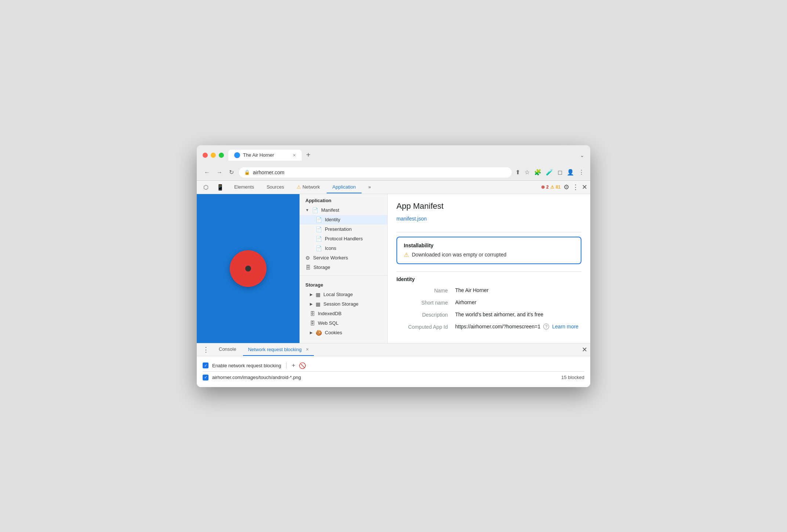 The image size is (787, 532). I want to click on blocked-path: airhorner.com/images/touch/android-*.png, so click(385, 377).